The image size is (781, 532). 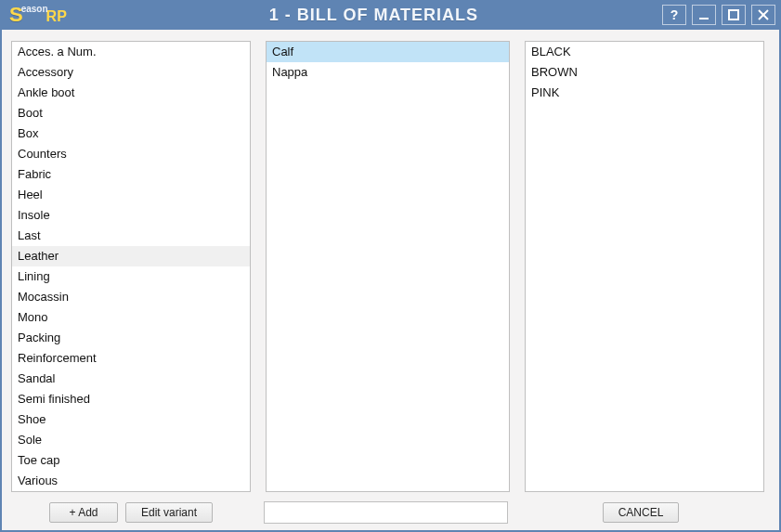 What do you see at coordinates (704, 15) in the screenshot?
I see `minimize-button` at bounding box center [704, 15].